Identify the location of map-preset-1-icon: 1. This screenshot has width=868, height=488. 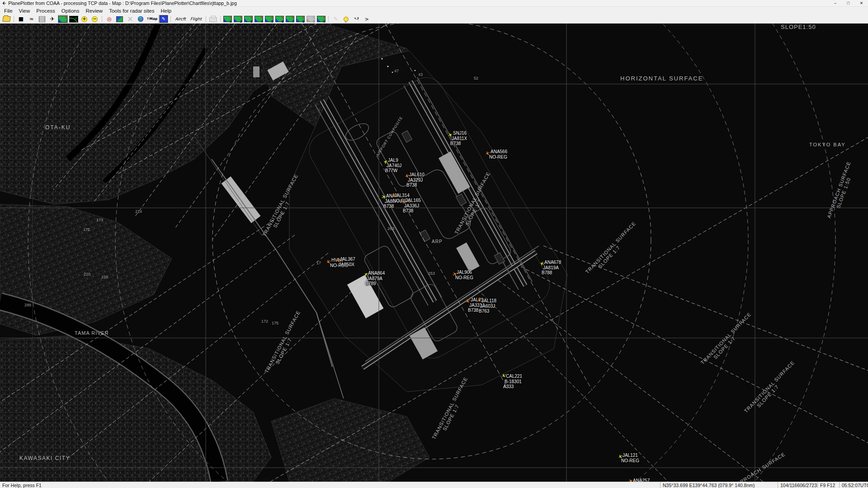
(228, 19).